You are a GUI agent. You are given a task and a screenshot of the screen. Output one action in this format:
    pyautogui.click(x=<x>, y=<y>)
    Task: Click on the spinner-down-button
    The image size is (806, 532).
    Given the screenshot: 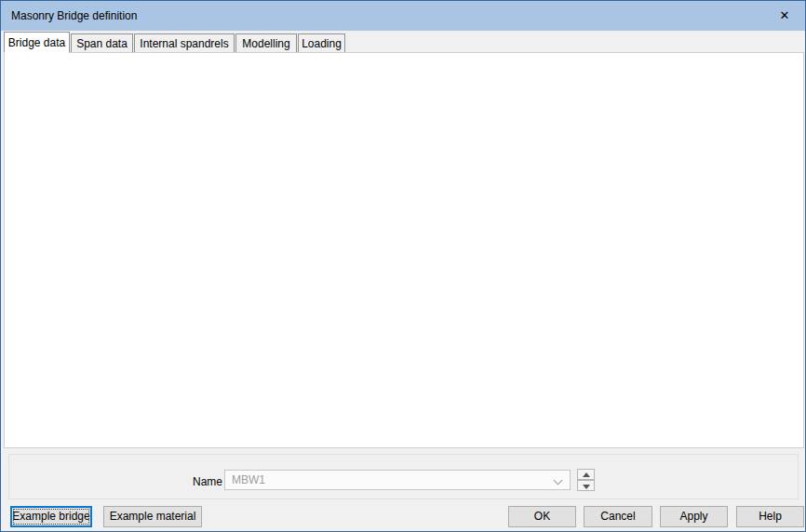 What is the action you would take?
    pyautogui.click(x=586, y=485)
    